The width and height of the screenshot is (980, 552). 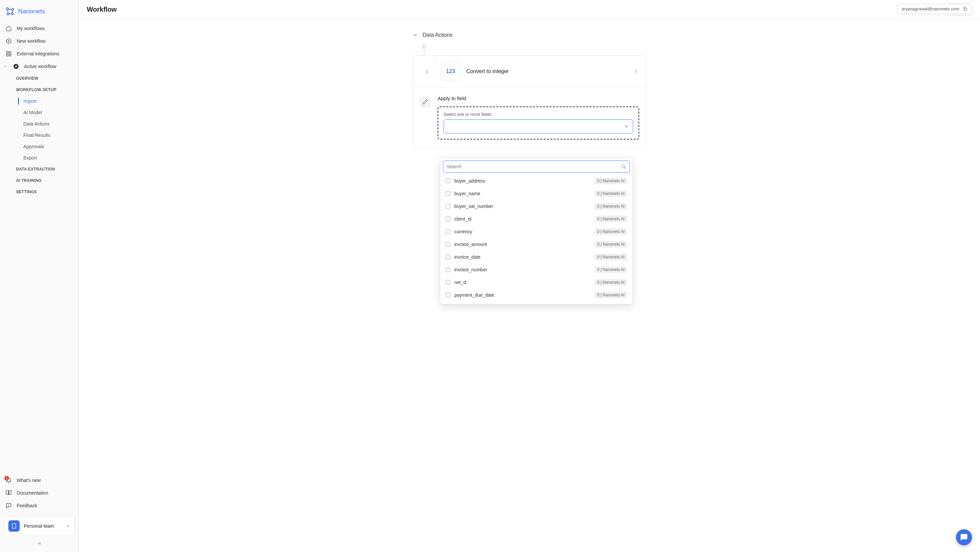 I want to click on option-label: invoice_number, so click(x=522, y=270).